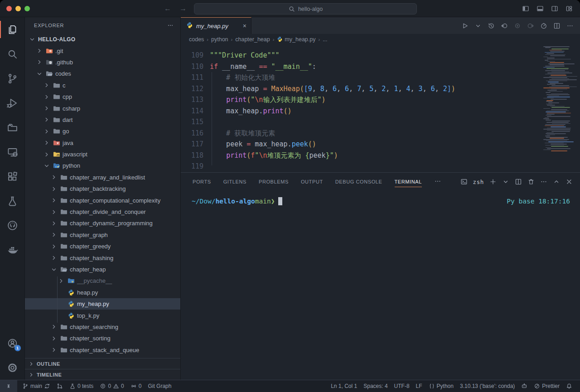 The image size is (580, 392). What do you see at coordinates (102, 200) in the screenshot?
I see `tree-item-chapter-computational-complexity: chapter_computational_complexity` at bounding box center [102, 200].